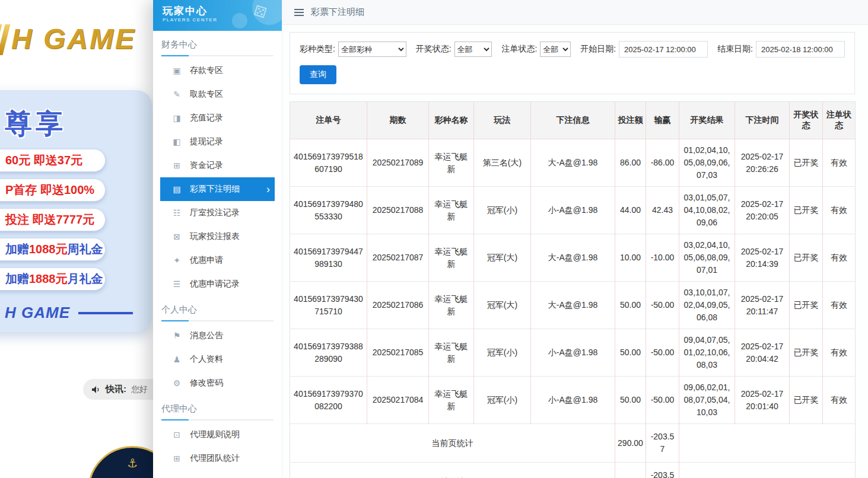 Image resolution: width=868 pixels, height=478 pixels. I want to click on sidebar-item-password-gear: ⚙修改密码, so click(217, 383).